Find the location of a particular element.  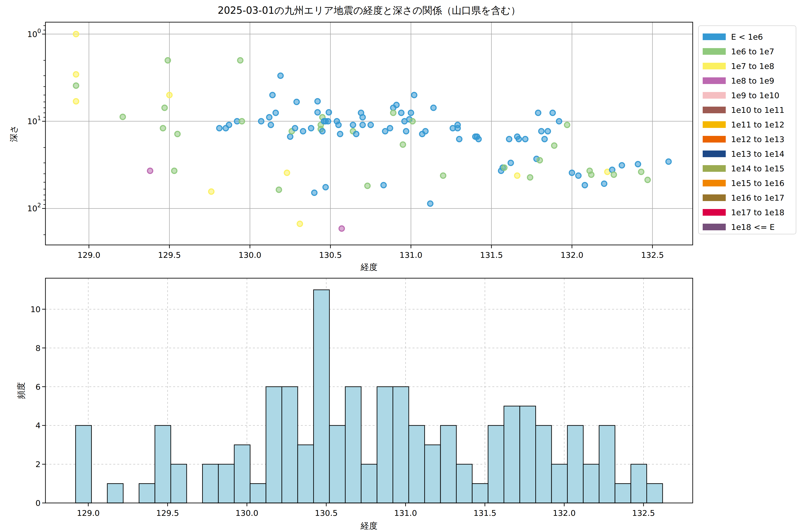

legend-label: 1e18 <= E is located at coordinates (753, 227).